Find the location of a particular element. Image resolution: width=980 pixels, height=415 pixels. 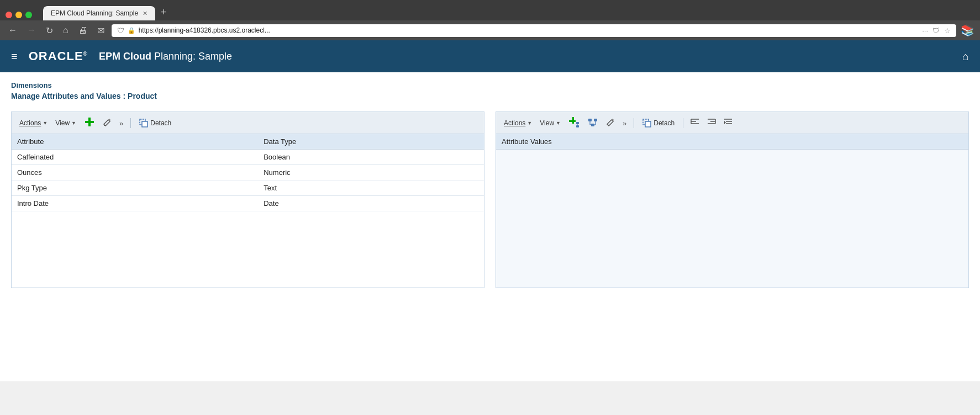

detach-label-right: Detach is located at coordinates (664, 123).